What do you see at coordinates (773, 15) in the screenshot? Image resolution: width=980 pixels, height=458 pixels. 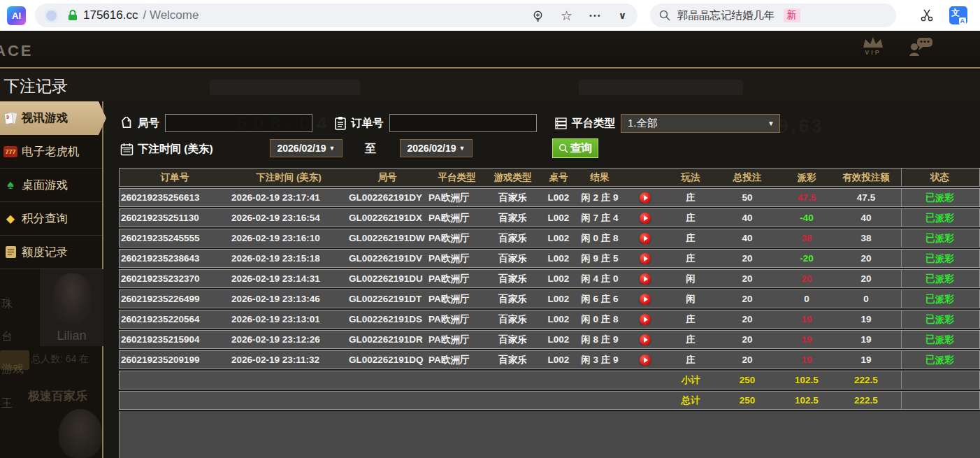 I see `browser-search: 郭晶晶忘记结婚几年 新` at bounding box center [773, 15].